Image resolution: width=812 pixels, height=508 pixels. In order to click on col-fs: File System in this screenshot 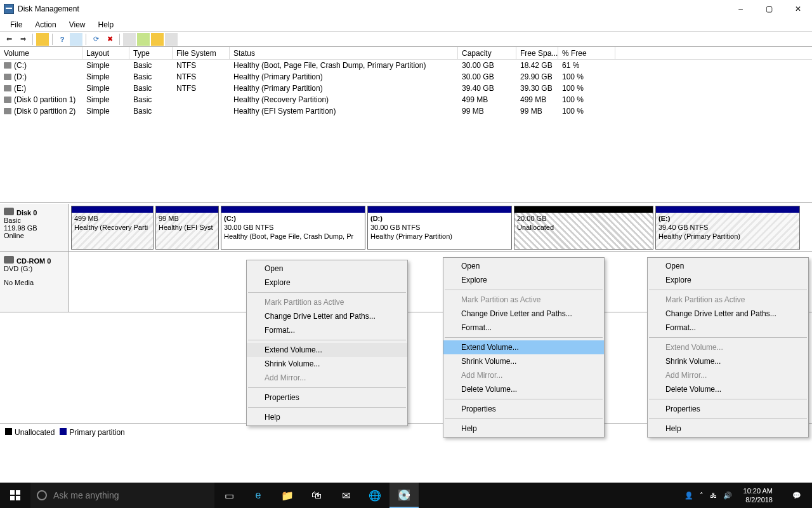, I will do `click(201, 53)`.